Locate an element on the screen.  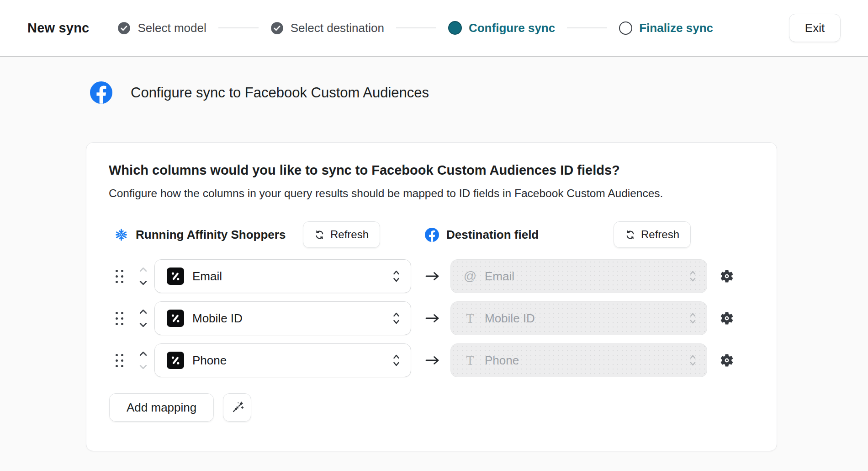
card-description: Configure how the columns in your query … is located at coordinates (431, 193).